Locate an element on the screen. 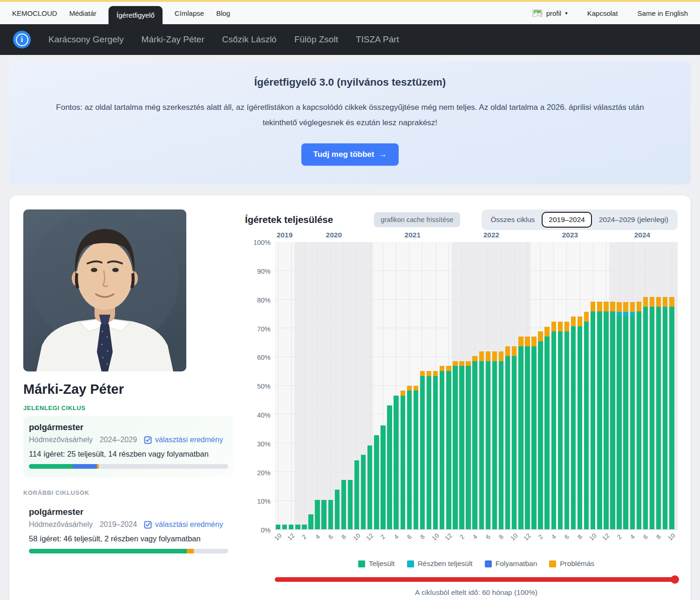  nav-item-cimlapse: Címlapse is located at coordinates (189, 13).